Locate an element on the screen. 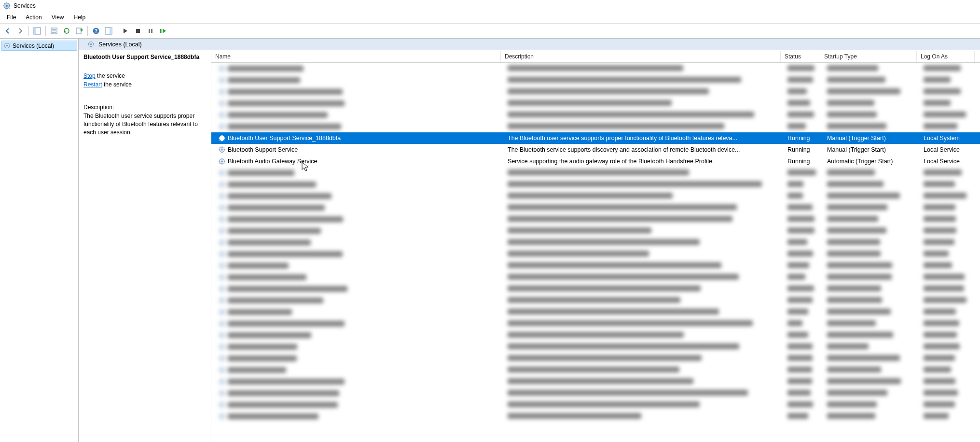 Image resolution: width=980 pixels, height=442 pixels. show-hide-tree-button is located at coordinates (37, 31).